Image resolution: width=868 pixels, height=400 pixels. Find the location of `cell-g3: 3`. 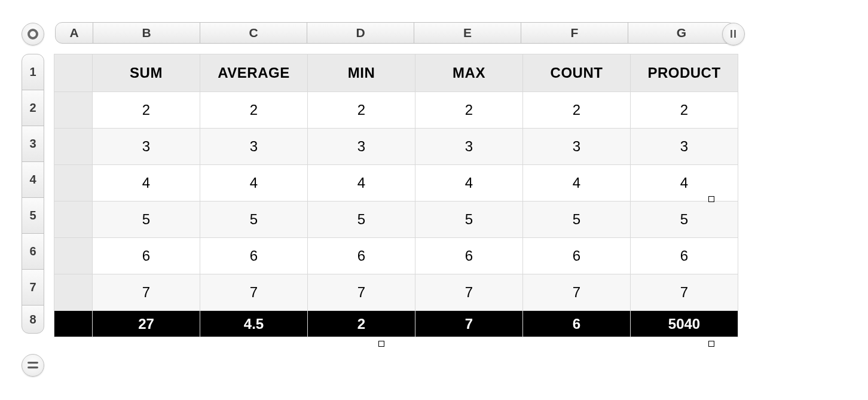

cell-g3: 3 is located at coordinates (684, 147).